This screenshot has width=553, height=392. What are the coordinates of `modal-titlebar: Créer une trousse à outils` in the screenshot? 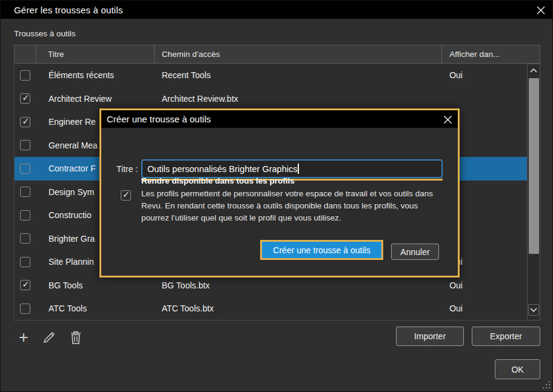 It's located at (280, 119).